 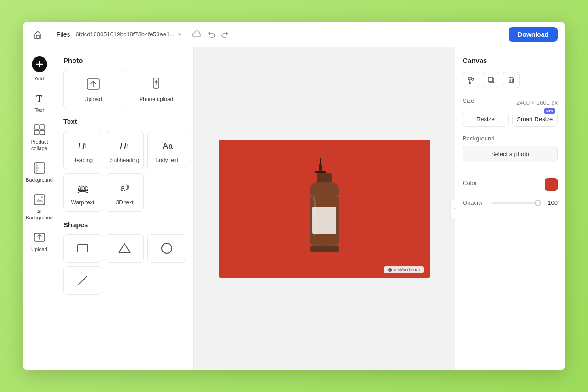 What do you see at coordinates (167, 248) in the screenshot?
I see `circle-shape-card` at bounding box center [167, 248].